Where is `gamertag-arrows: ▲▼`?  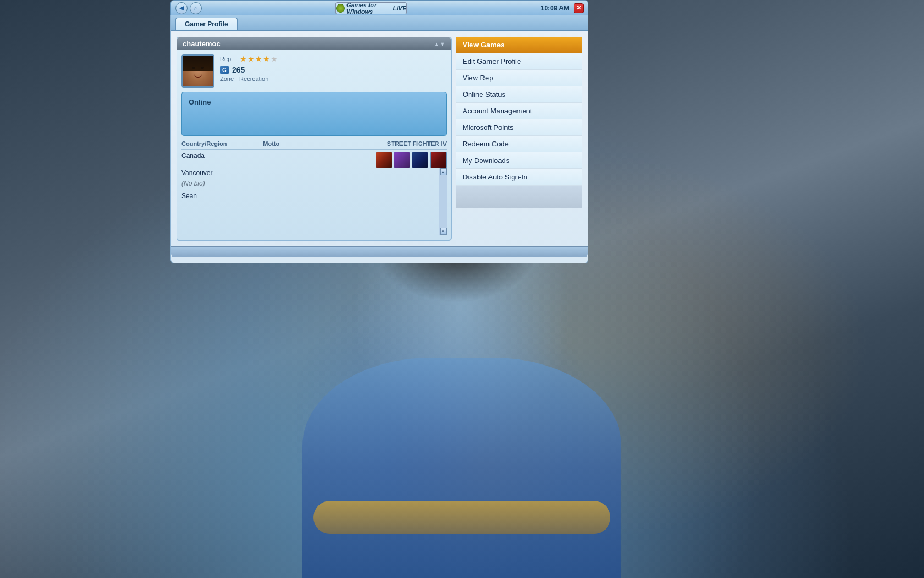 gamertag-arrows: ▲▼ is located at coordinates (439, 44).